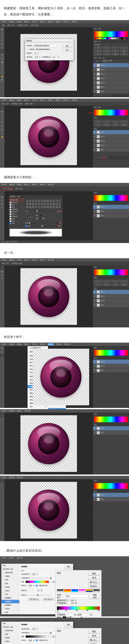 The height and width of the screenshot is (644, 129). Describe the element at coordinates (97, 61) in the screenshot. I see `blend-select: 正常` at that location.